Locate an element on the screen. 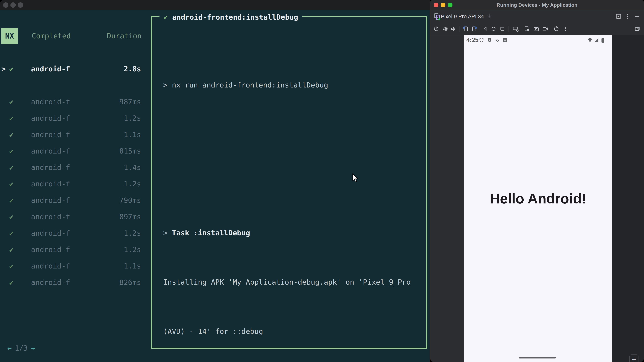 The width and height of the screenshot is (644, 362). task-row: ✔ android-f 1.4s is located at coordinates (73, 167).